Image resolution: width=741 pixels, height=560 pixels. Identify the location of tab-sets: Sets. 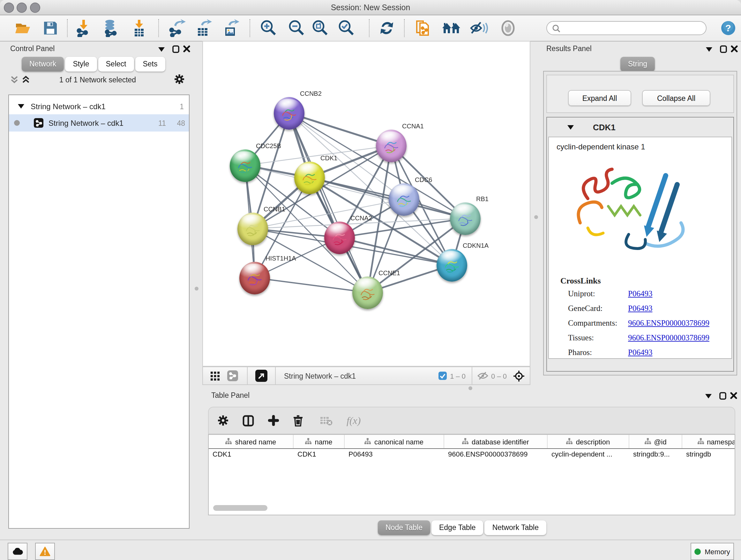
(150, 64).